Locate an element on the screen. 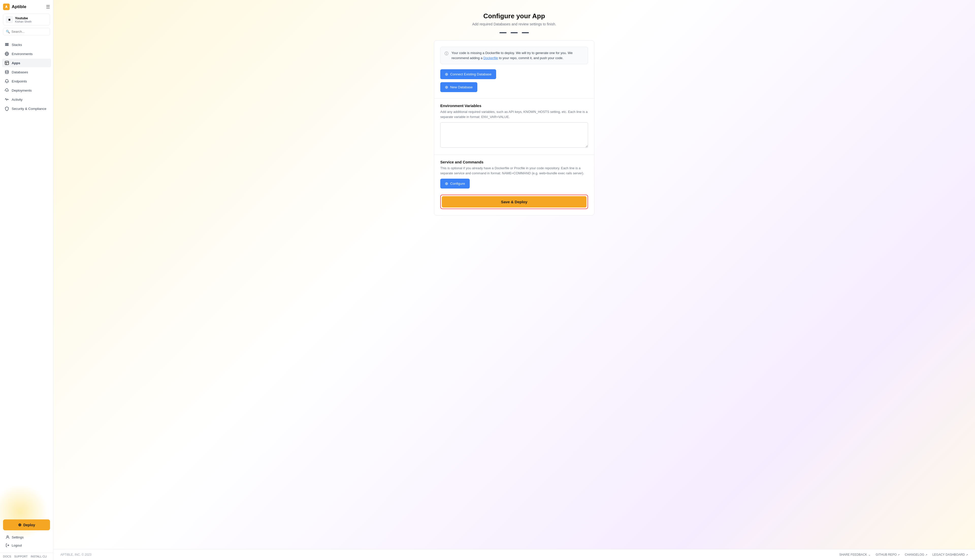 The height and width of the screenshot is (560, 975). bell-icon is located at coordinates (7, 81).